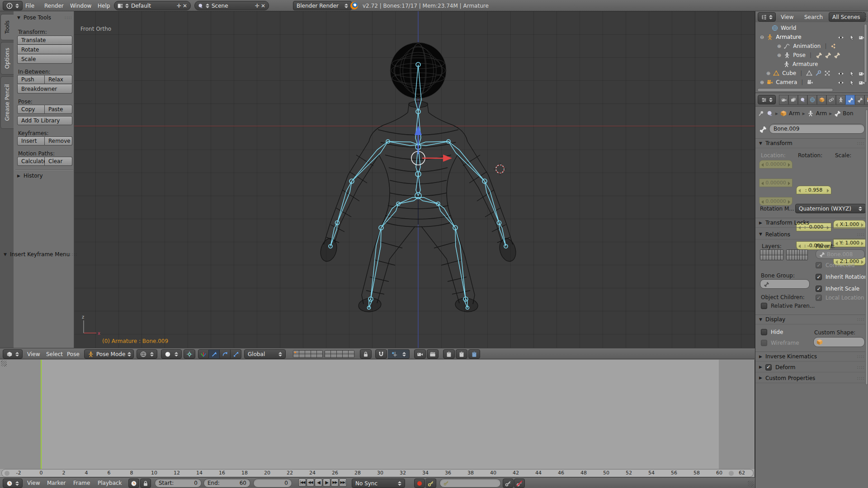 This screenshot has width=868, height=488. What do you see at coordinates (840, 298) in the screenshot?
I see `local-location-checkbox: Local Location` at bounding box center [840, 298].